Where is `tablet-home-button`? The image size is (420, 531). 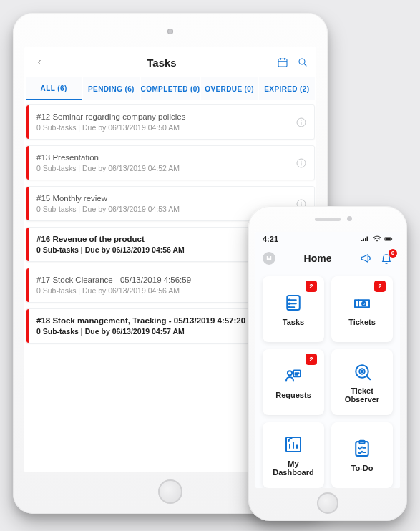
tablet-home-button is located at coordinates (170, 492).